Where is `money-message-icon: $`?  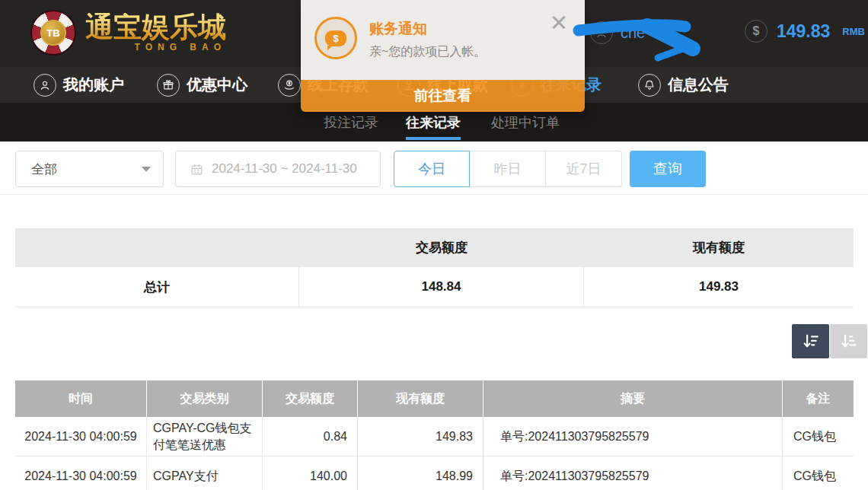 money-message-icon: $ is located at coordinates (336, 38).